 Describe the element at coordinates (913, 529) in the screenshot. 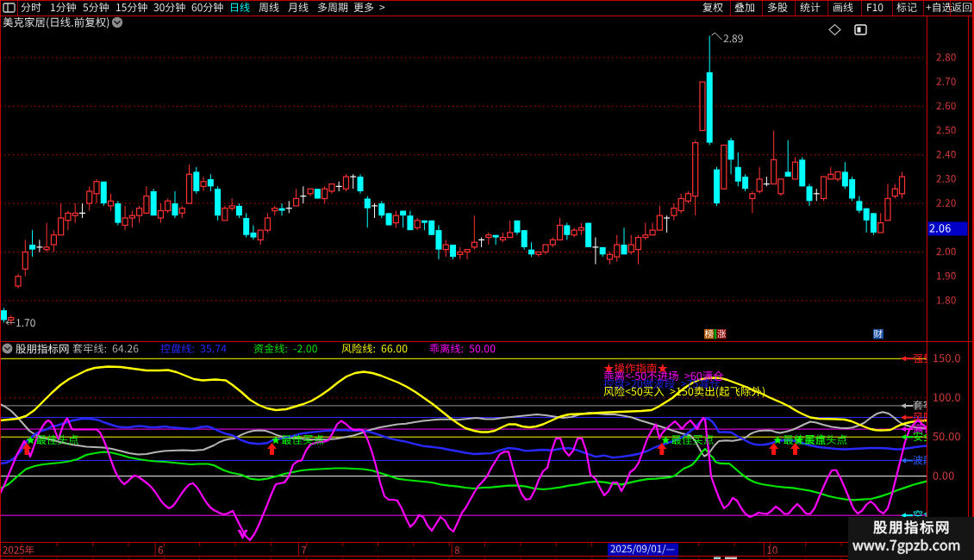

I see `watermark-site-name: 股朋指标网股朋指标网` at that location.